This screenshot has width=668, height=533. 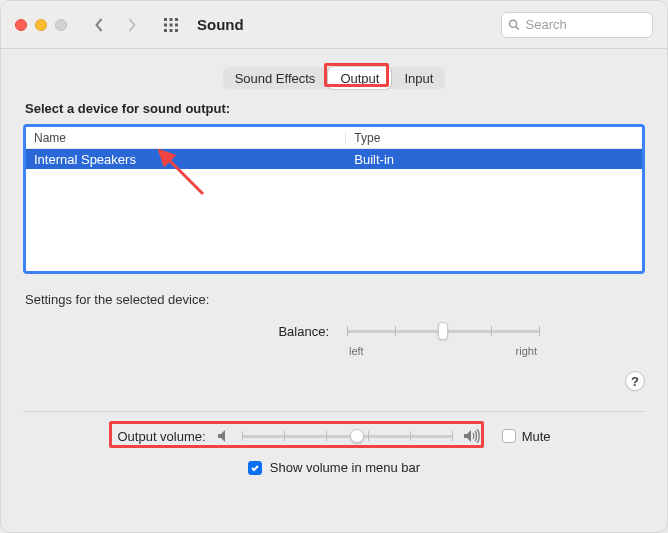 What do you see at coordinates (61, 25) in the screenshot?
I see `zoom-window-button` at bounding box center [61, 25].